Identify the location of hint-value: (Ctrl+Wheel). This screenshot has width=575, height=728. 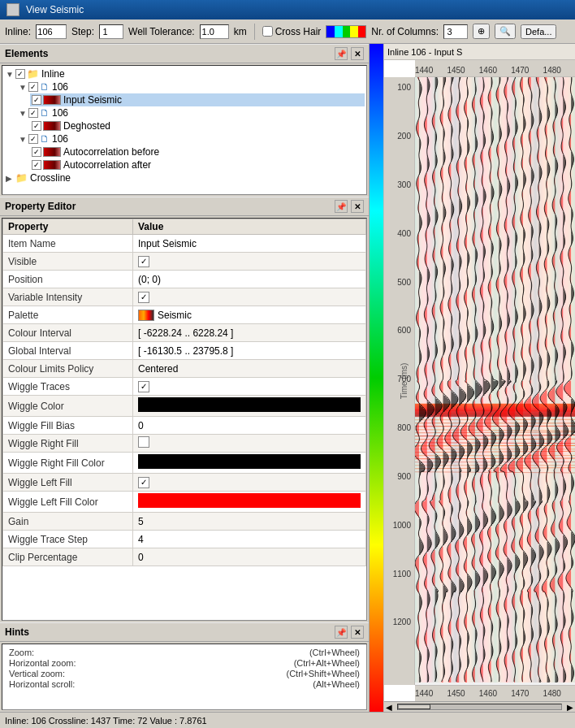
(335, 652).